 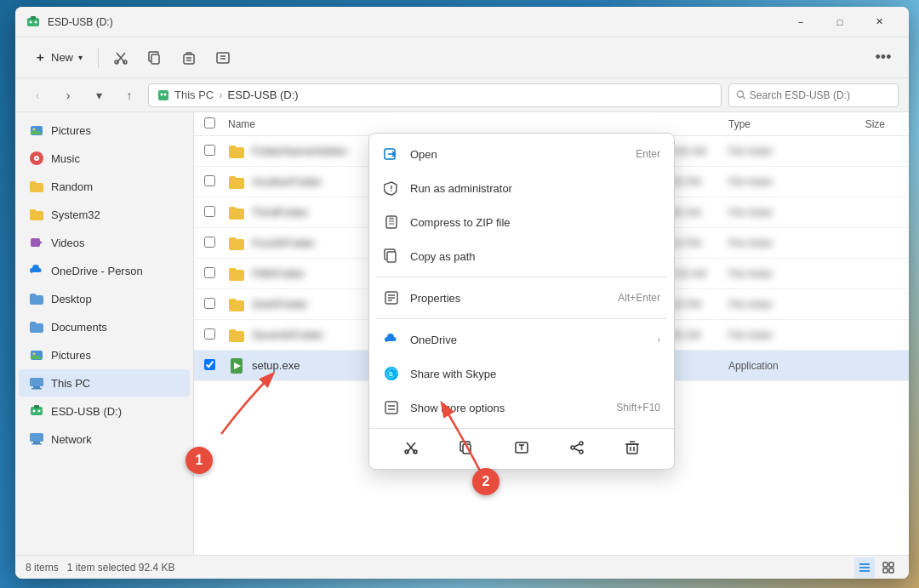 I want to click on toolbar: ＋ New ▾, so click(x=462, y=58).